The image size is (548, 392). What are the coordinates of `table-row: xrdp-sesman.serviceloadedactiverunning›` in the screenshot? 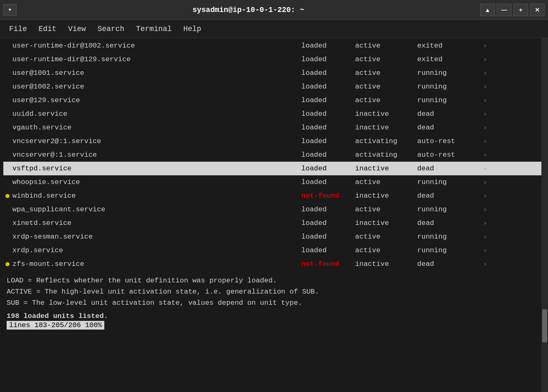 It's located at (272, 237).